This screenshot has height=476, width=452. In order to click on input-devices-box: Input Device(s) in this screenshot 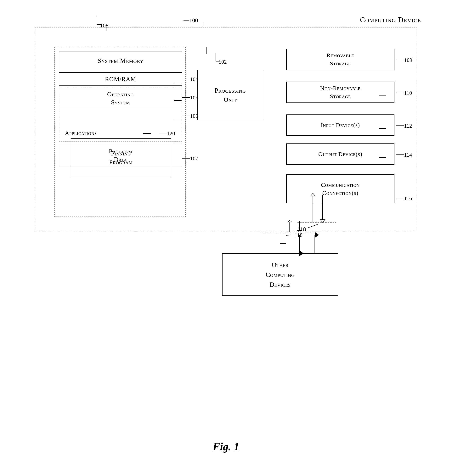, I will do `click(340, 125)`.